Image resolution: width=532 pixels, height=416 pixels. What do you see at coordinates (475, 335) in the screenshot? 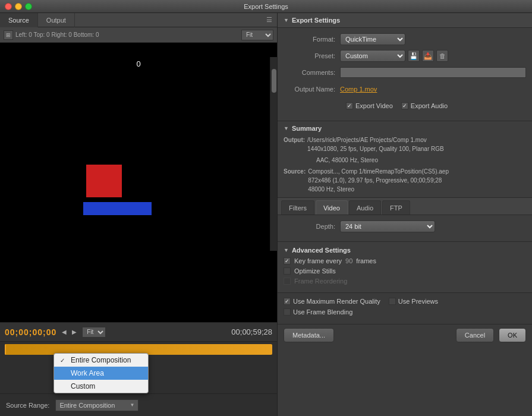
I see `cancel-button: Cancel` at bounding box center [475, 335].